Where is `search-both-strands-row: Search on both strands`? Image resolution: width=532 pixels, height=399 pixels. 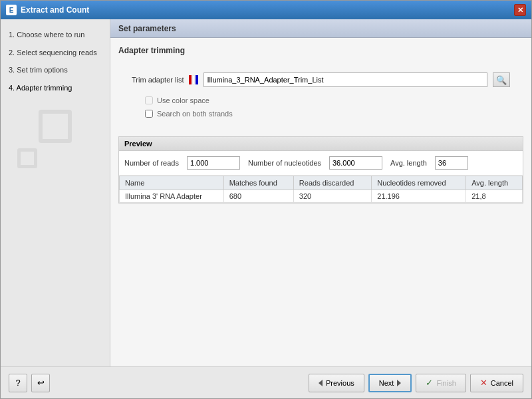 search-both-strands-row: Search on both strands is located at coordinates (327, 114).